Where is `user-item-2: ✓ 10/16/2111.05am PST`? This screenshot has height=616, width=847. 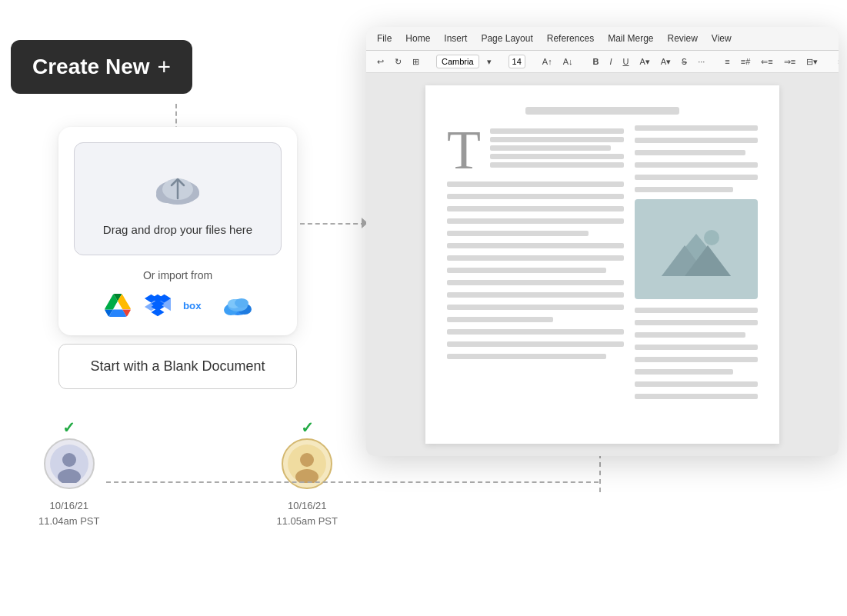 user-item-2: ✓ 10/16/2111.05am PST is located at coordinates (308, 483).